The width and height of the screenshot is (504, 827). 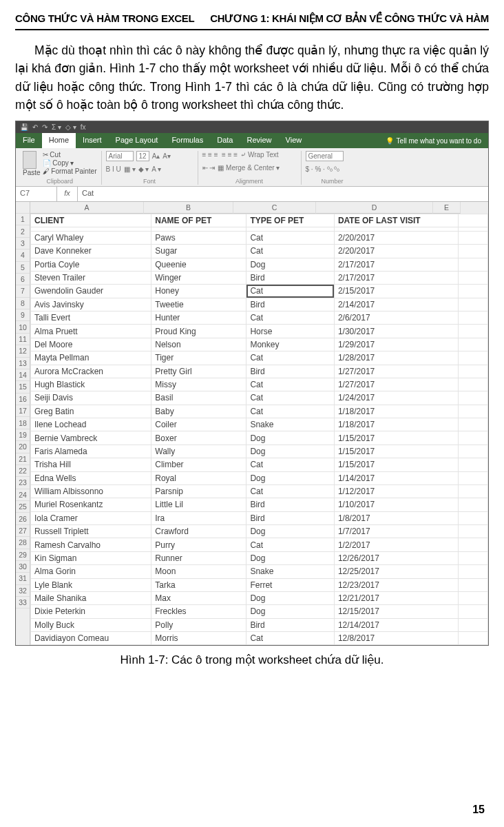 I want to click on cell: 1/10/2017, so click(x=397, y=504).